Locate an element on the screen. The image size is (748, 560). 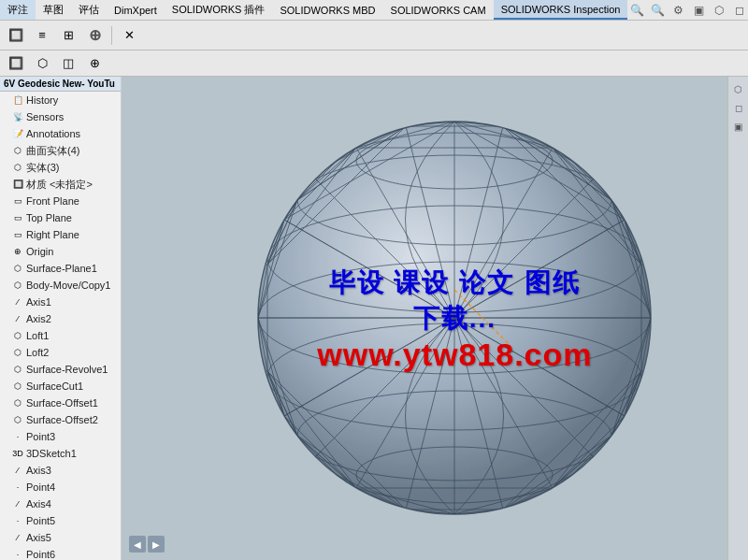
tree-item-label: Loft1 is located at coordinates (37, 336).